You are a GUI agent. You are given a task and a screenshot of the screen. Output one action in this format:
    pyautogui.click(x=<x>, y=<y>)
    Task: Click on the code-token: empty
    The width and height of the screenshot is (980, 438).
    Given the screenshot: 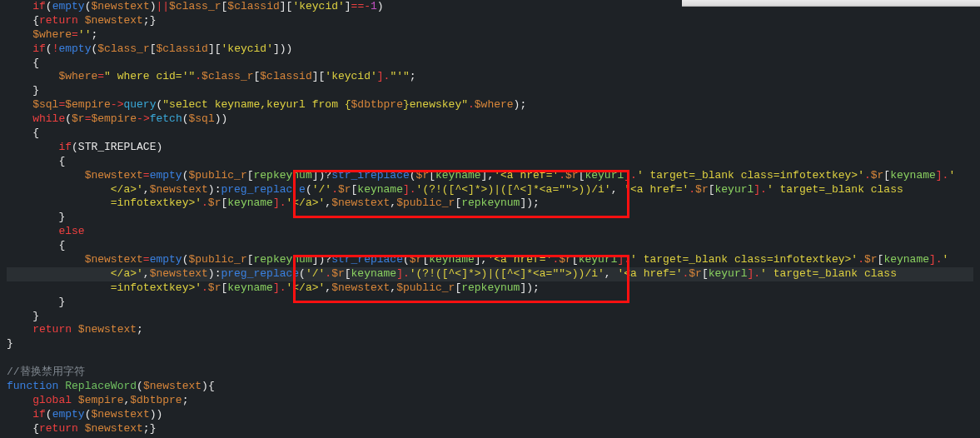 What is the action you would take?
    pyautogui.click(x=167, y=260)
    